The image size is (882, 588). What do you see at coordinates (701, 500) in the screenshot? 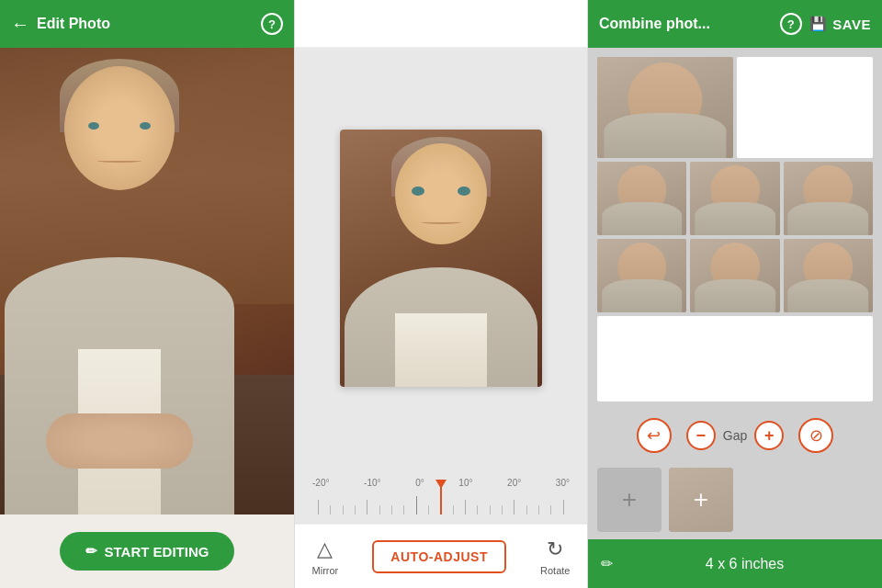
I see `add-slot-photo-overlay: +` at bounding box center [701, 500].